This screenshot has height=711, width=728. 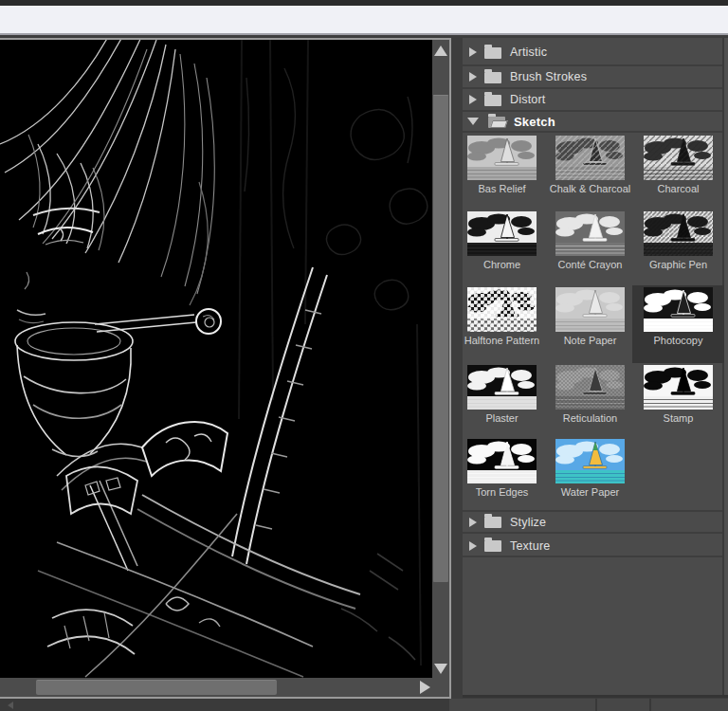 What do you see at coordinates (592, 53) in the screenshot?
I see `category-artistic: Artistic` at bounding box center [592, 53].